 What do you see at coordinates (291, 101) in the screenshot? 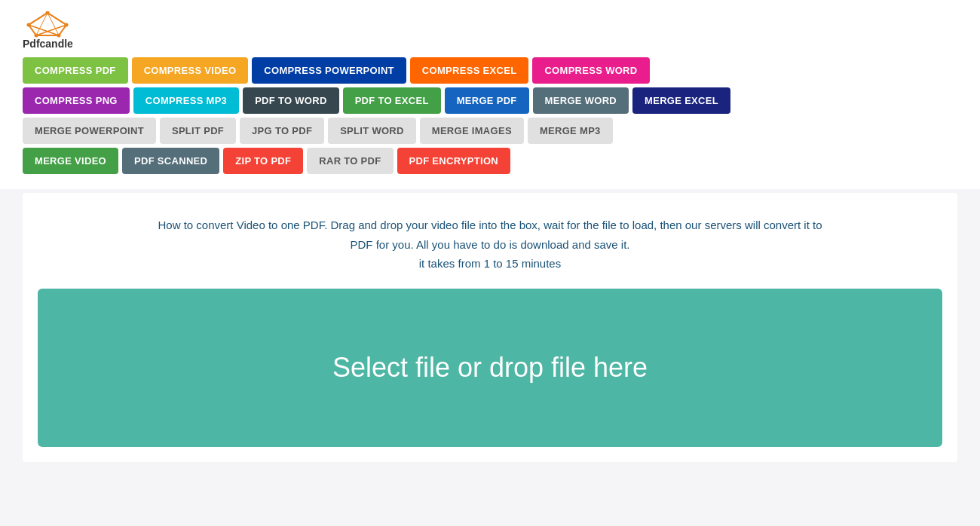
I see `nav-button: PDF TO WORD` at bounding box center [291, 101].